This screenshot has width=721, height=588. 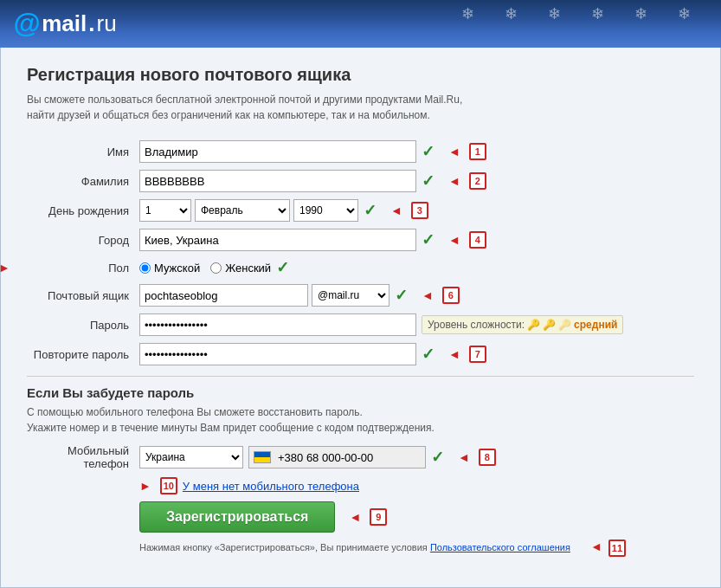 I want to click on surname-control: ✓ ◄ 2, so click(x=417, y=181).